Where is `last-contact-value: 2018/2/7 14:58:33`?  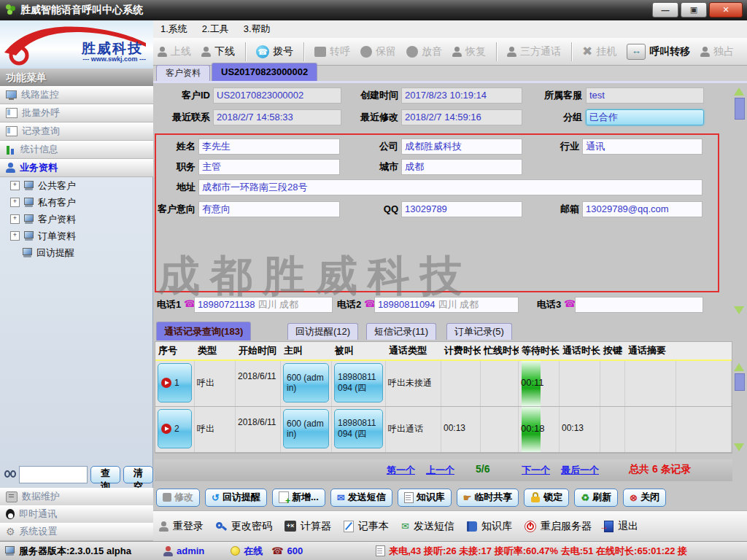 last-contact-value: 2018/2/7 14:58:33 is located at coordinates (277, 117).